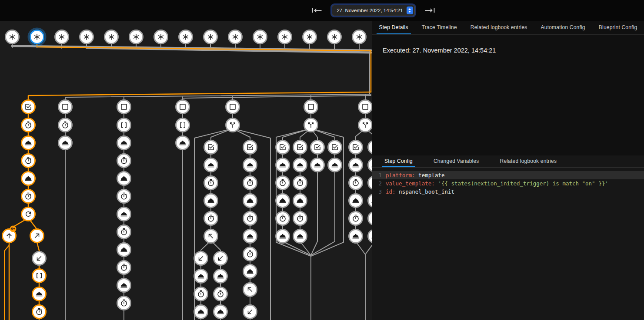  I want to click on next-trace-button, so click(430, 10).